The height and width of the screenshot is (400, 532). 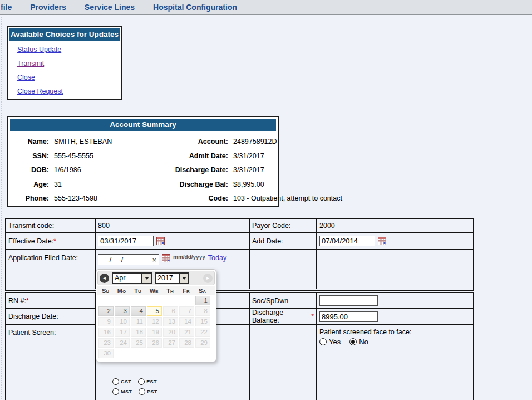 What do you see at coordinates (143, 125) in the screenshot?
I see `account-summary-title: Account Summary` at bounding box center [143, 125].